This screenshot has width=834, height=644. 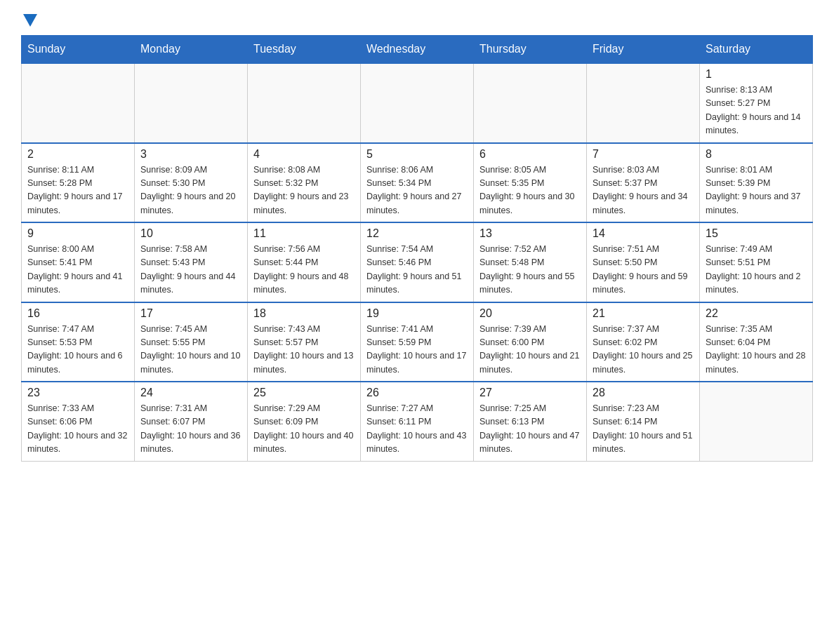 What do you see at coordinates (756, 191) in the screenshot?
I see `day-info: Sunrise: 8:01 AM Sunset: 5:39 PM Dayligh…` at bounding box center [756, 191].